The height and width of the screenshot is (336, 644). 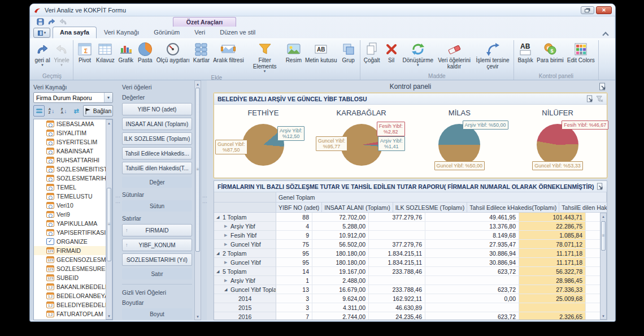 What do you see at coordinates (341, 308) in the screenshot?
I see `pivot-cell: 4.311,00` at bounding box center [341, 308].